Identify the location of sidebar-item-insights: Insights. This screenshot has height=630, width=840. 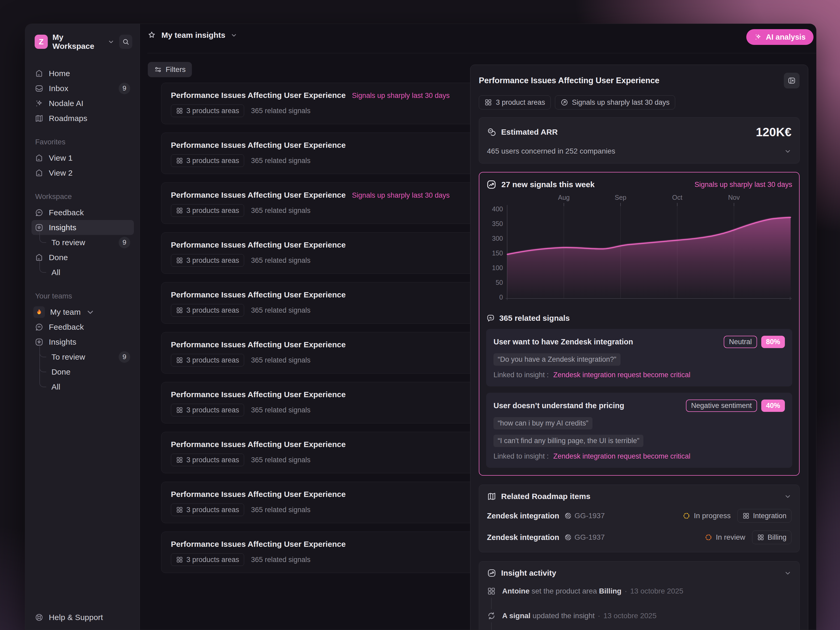
(83, 227).